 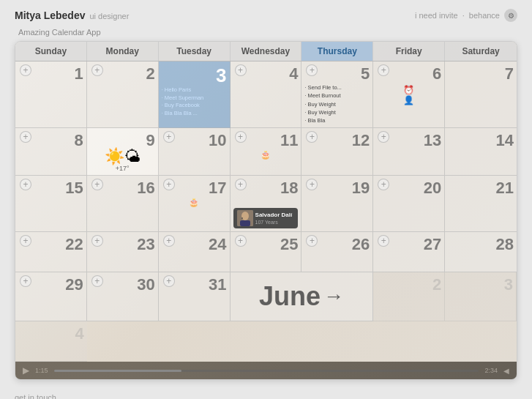 What do you see at coordinates (409, 51) in the screenshot?
I see `header-friday: Friday` at bounding box center [409, 51].